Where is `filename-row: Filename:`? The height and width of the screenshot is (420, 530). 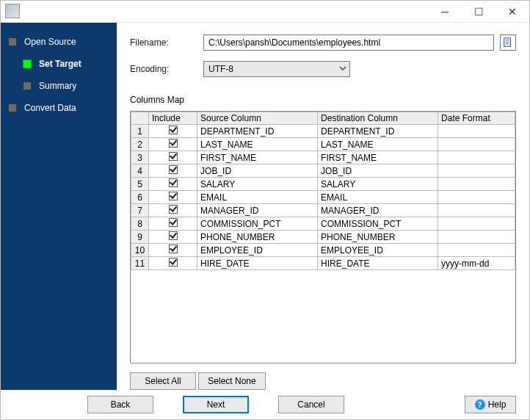
filename-row: Filename: is located at coordinates (323, 43).